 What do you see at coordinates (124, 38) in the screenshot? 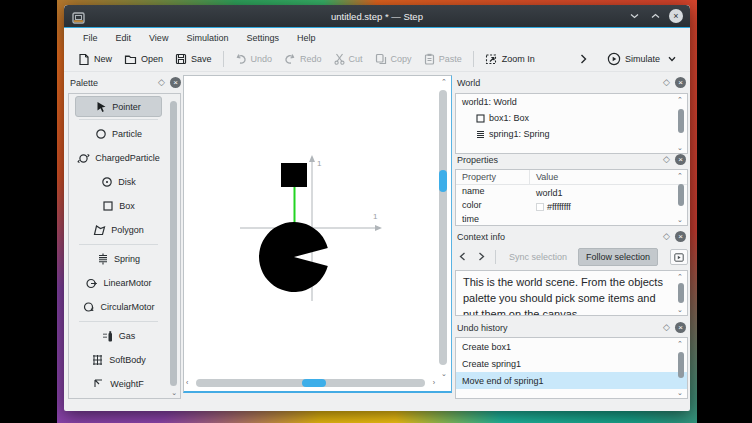
I see `menu-edit: Edit` at bounding box center [124, 38].